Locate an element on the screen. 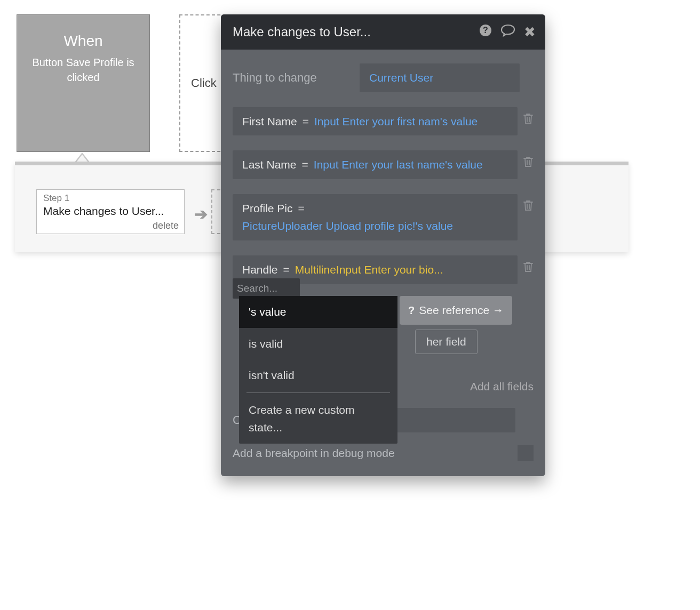 This screenshot has height=610, width=700. change-another-field-button: her field is located at coordinates (446, 342).